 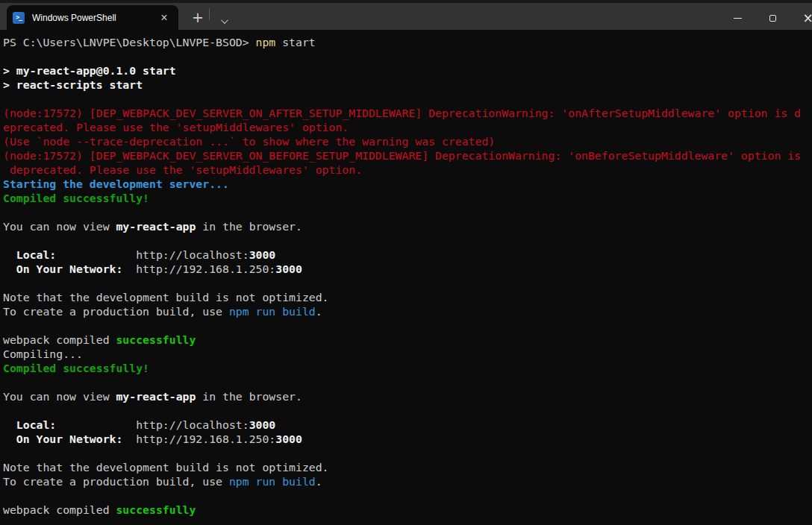 I want to click on maximize-button, so click(x=773, y=18).